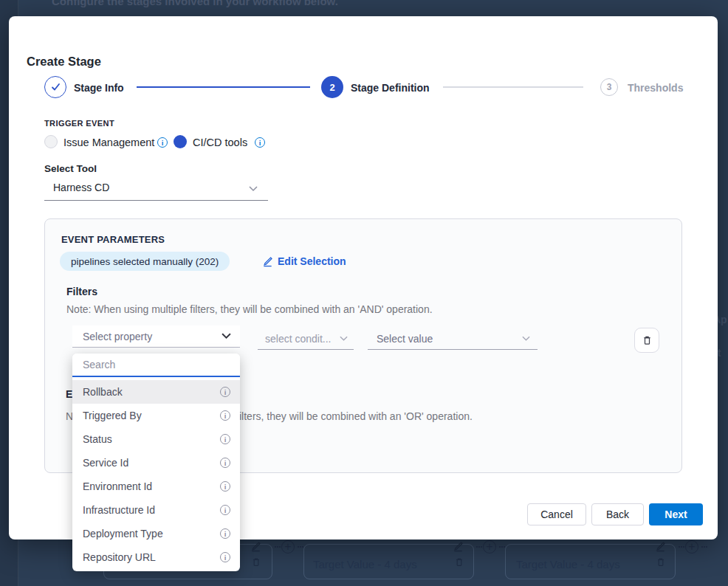 The width and height of the screenshot is (728, 586). I want to click on tool-select-value: Harness CD, so click(81, 187).